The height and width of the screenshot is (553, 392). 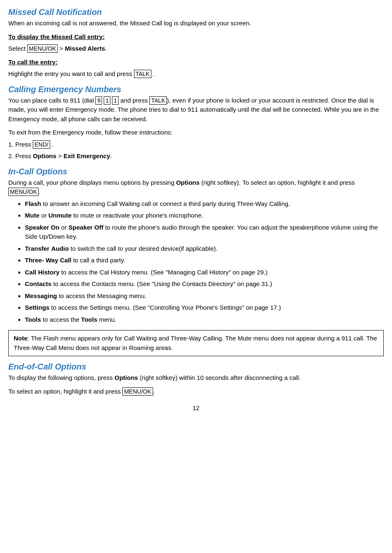 What do you see at coordinates (196, 144) in the screenshot?
I see `emergency-step1: 1. Press END/ .` at bounding box center [196, 144].